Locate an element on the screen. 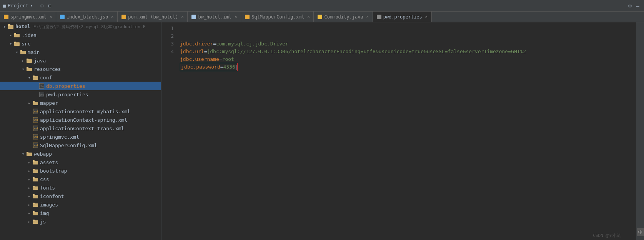 The image size is (644, 240). tree-item-css: ▸css is located at coordinates (81, 179).